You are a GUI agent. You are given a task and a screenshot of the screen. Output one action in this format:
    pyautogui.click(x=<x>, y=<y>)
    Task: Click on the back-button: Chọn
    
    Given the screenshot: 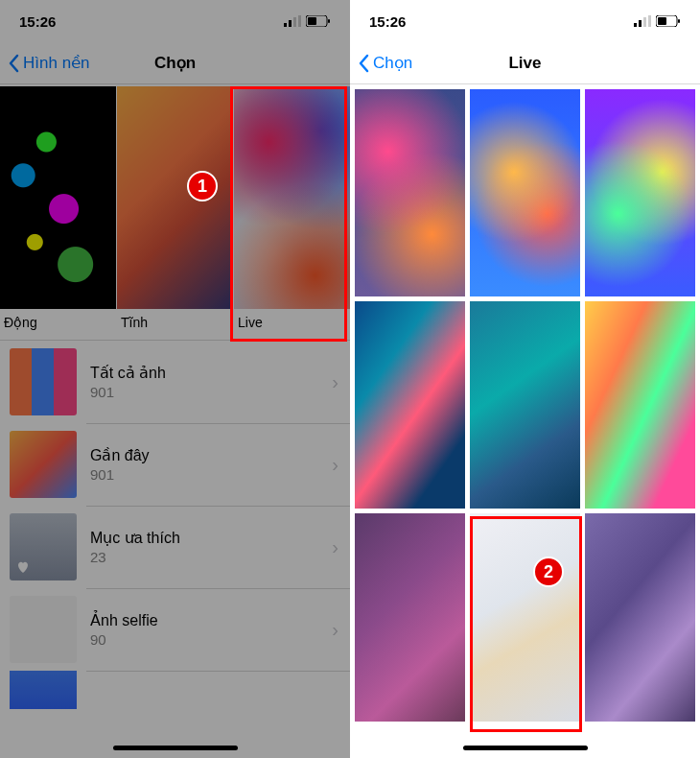 What is the action you would take?
    pyautogui.click(x=385, y=63)
    